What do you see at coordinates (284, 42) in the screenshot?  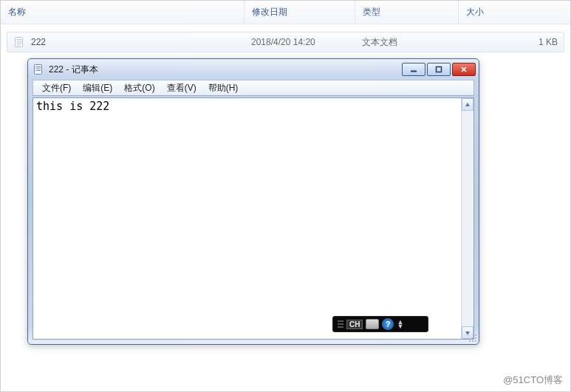 I see `file-date: 2018/4/20 14:20` at bounding box center [284, 42].